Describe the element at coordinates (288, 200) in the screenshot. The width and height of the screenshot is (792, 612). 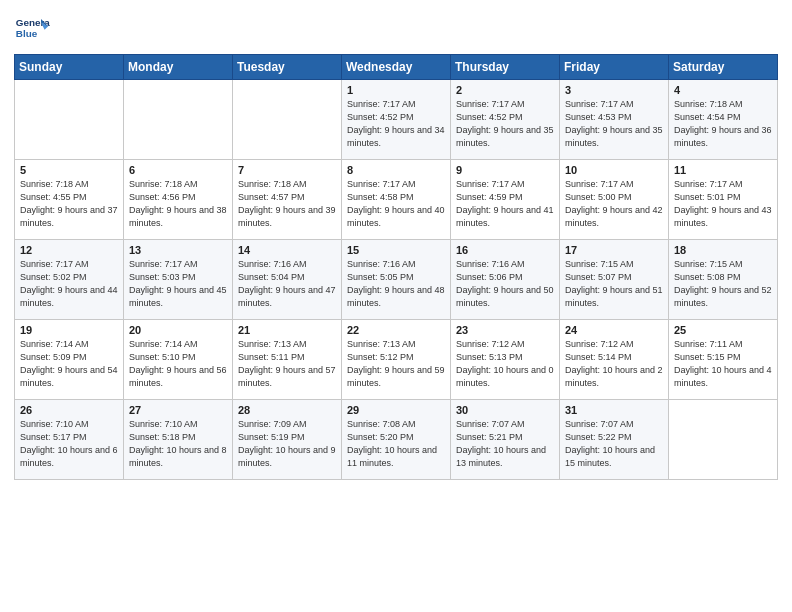
I see `calendar-cell: 7Sunrise: 7:18 AMSunset: 4:57 PMDaylight…` at that location.